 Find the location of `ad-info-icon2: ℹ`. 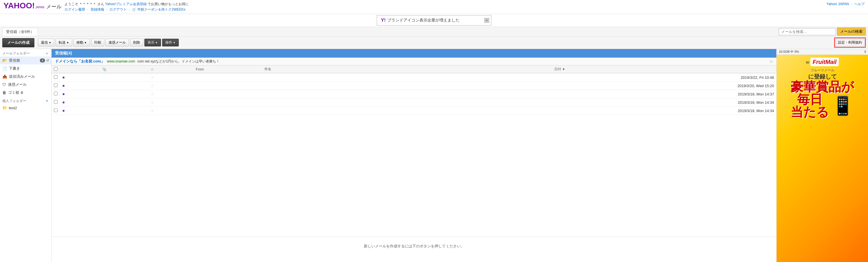

ad-info-icon2: ℹ is located at coordinates (865, 52).